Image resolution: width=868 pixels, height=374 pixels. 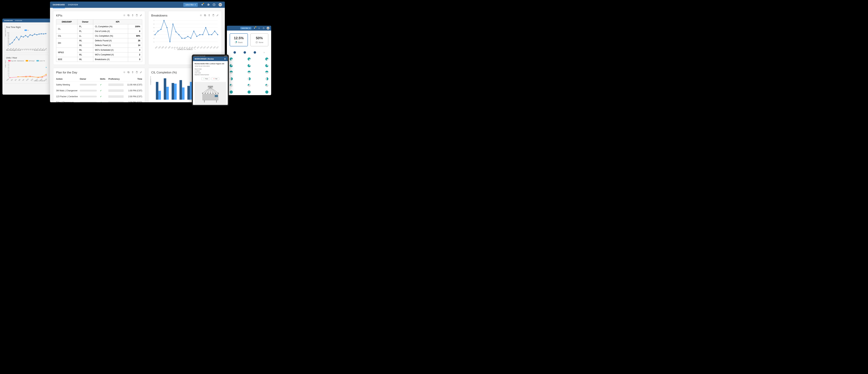 What do you see at coordinates (246, 28) in the screenshot?
I see `filter-select: select filter ▾` at bounding box center [246, 28].